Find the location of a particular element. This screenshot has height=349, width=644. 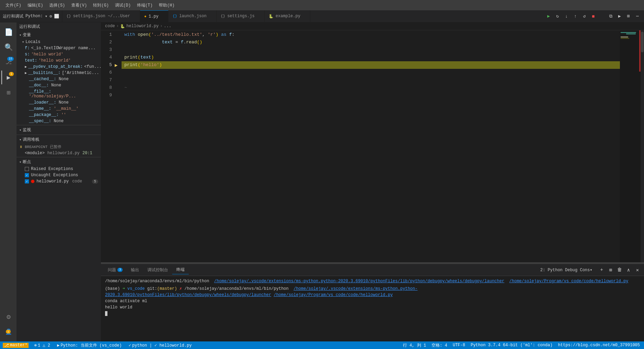

scrollbar-thumb is located at coordinates (642, 42).